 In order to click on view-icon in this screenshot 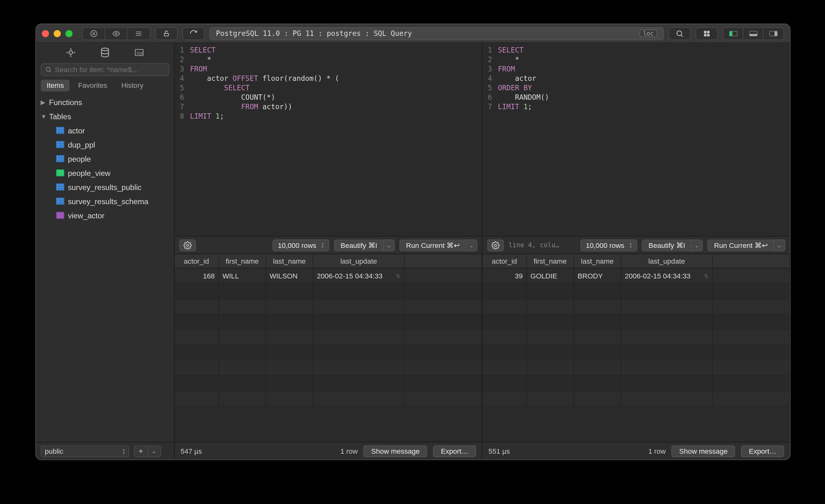, I will do `click(60, 173)`.